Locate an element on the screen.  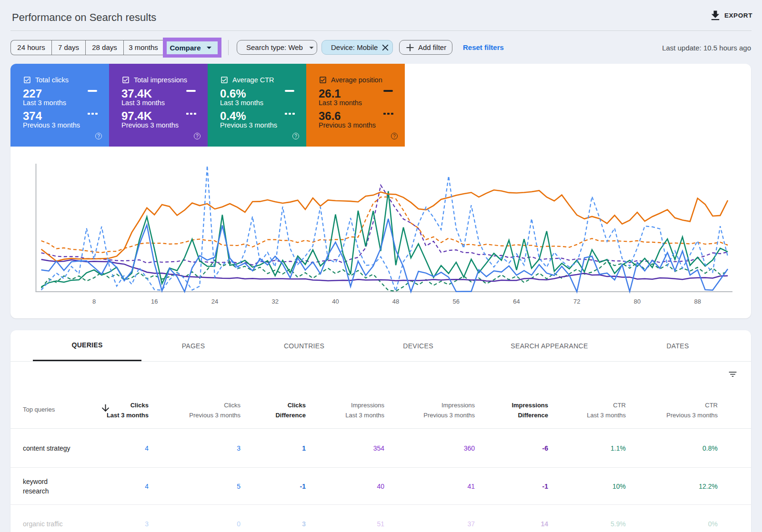
svg-text: 80 is located at coordinates (637, 302).